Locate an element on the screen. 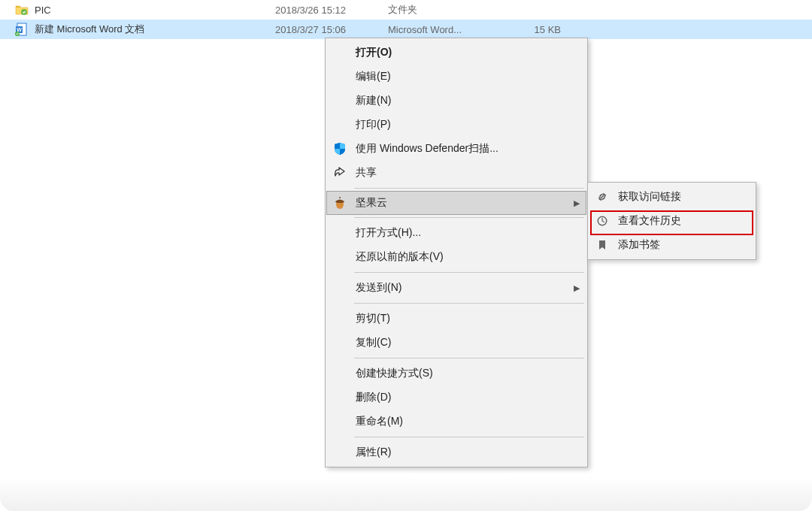  menu-new: 新建(N) is located at coordinates (456, 101).